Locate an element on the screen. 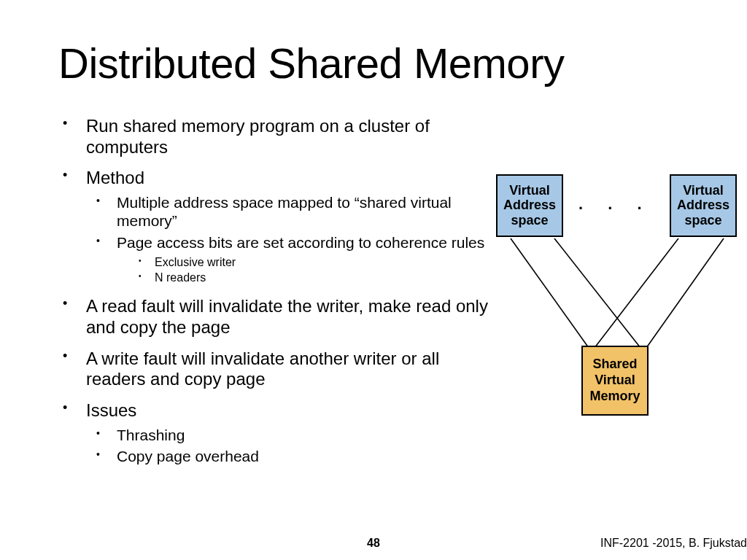 Image resolution: width=747 pixels, height=560 pixels. bullet-item: Method Multiple address space mapped to … is located at coordinates (274, 227).